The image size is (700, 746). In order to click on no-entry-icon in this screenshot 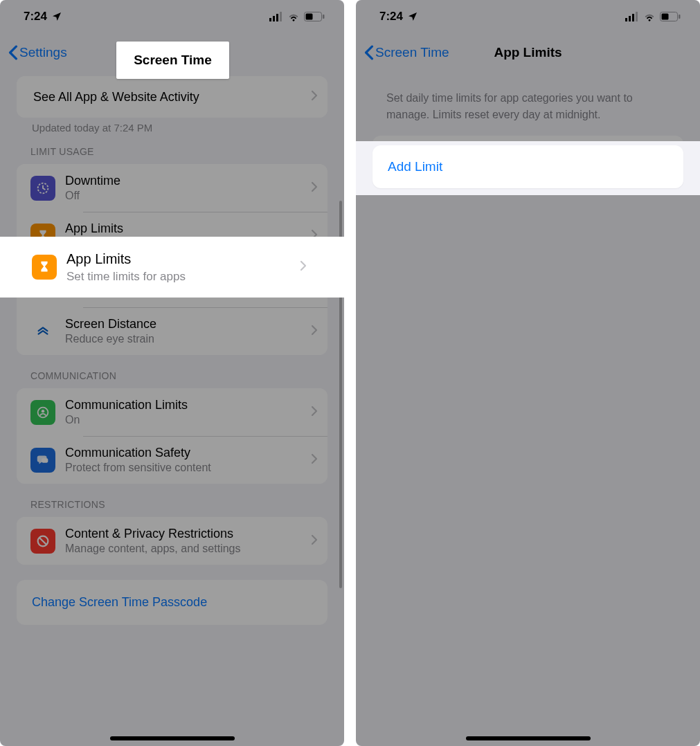, I will do `click(43, 541)`.